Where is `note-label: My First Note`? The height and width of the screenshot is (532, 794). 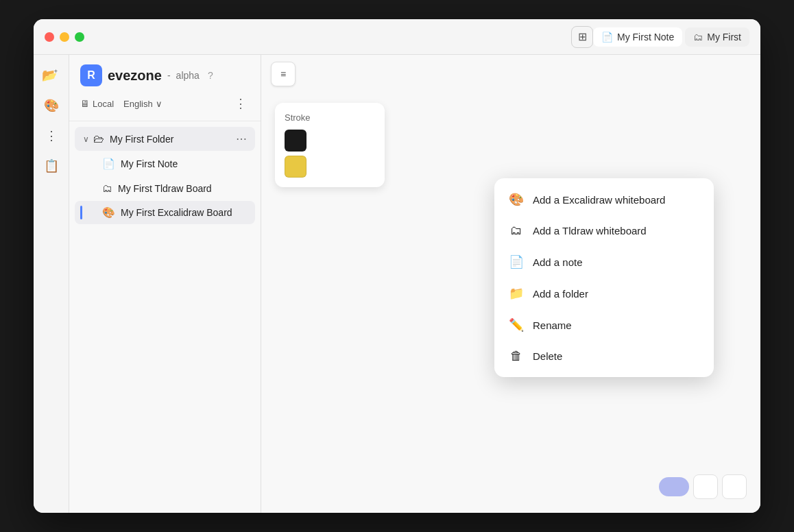 note-label: My First Note is located at coordinates (149, 164).